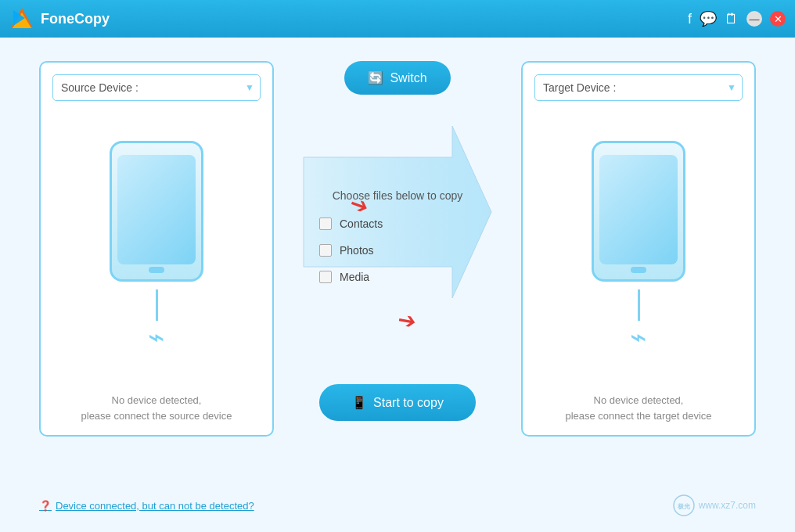 The height and width of the screenshot is (532, 795). What do you see at coordinates (639, 211) in the screenshot?
I see `target-phone-body` at bounding box center [639, 211].